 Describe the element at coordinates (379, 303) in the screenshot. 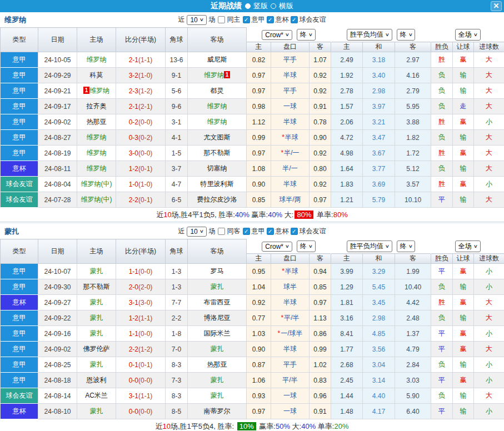

I see `odds-draw: 3.45` at that location.